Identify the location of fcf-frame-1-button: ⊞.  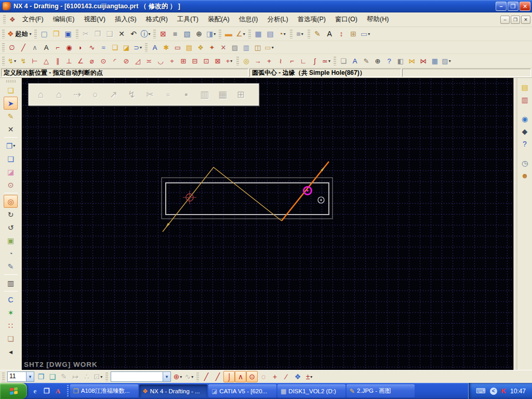
(183, 61).